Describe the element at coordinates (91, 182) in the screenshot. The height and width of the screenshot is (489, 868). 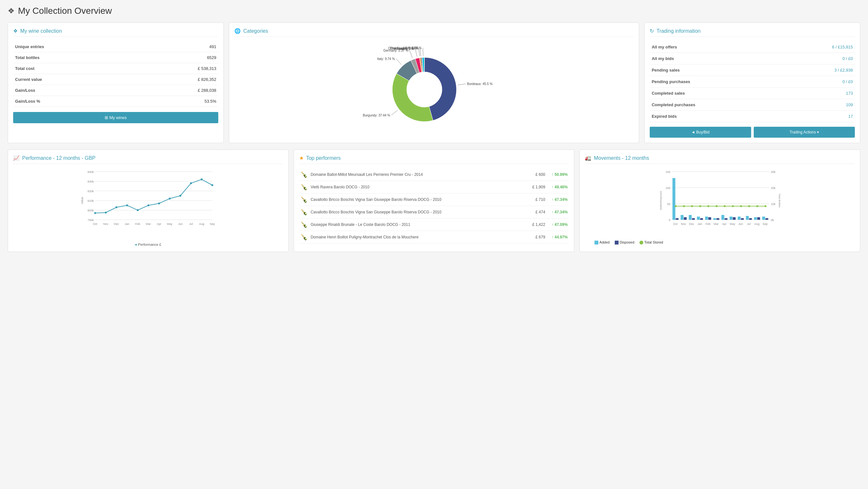
I see `svg-text: 830k` at that location.